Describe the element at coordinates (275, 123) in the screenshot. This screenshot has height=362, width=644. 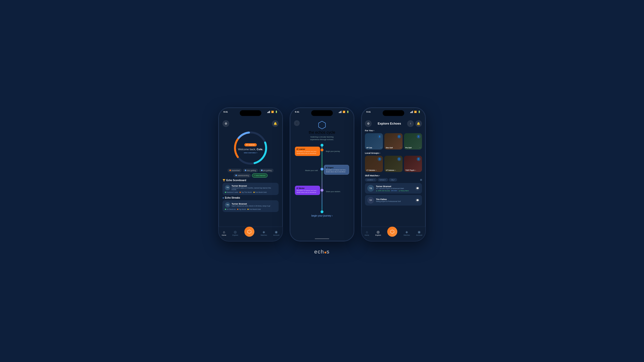
I see `bell-button: 🔔` at that location.